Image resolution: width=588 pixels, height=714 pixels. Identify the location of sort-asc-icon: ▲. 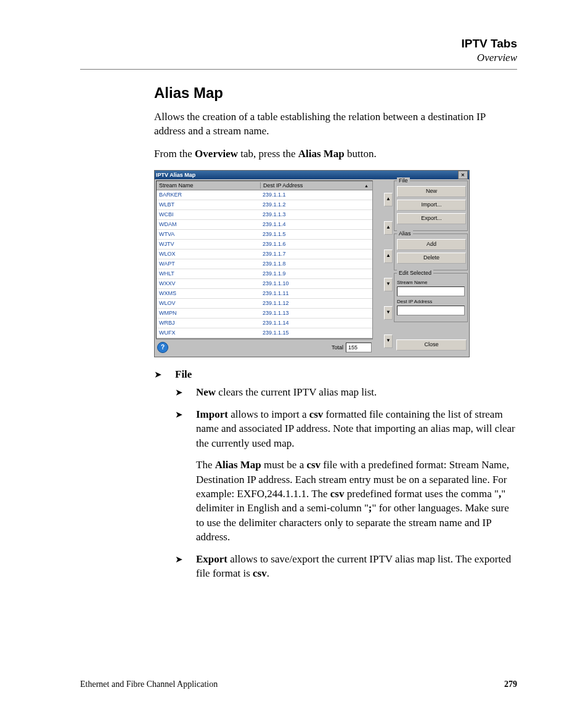
(366, 186).